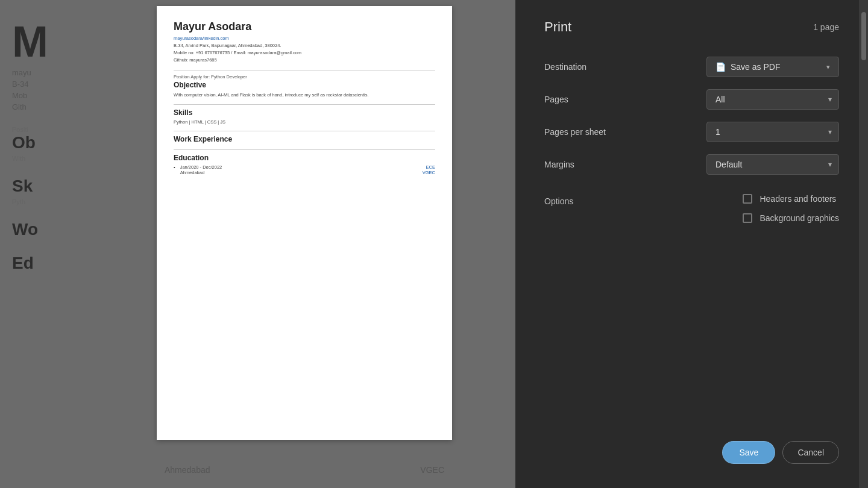 The width and height of the screenshot is (868, 488). What do you see at coordinates (798, 199) in the screenshot?
I see `headers-footers-label: Headers and footers` at bounding box center [798, 199].